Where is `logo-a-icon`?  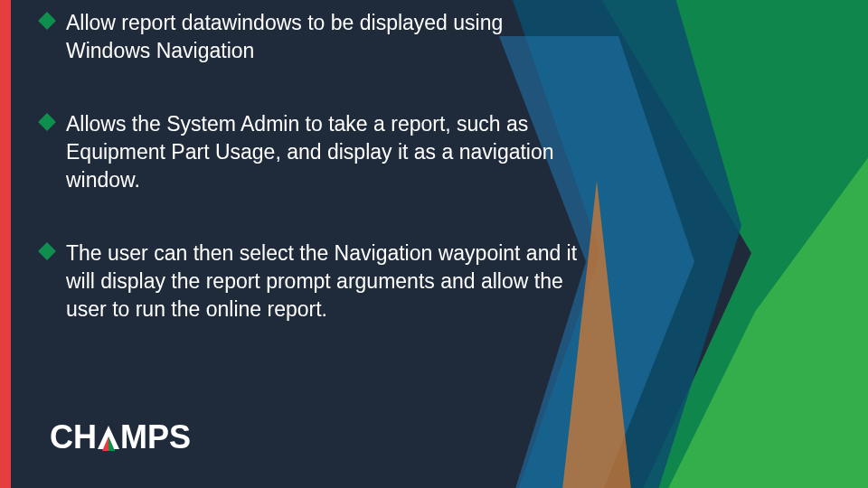 logo-a-icon is located at coordinates (108, 437).